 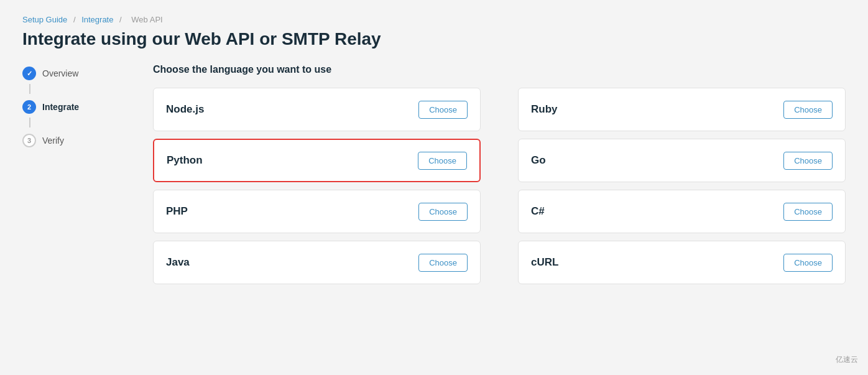 What do you see at coordinates (681, 160) in the screenshot?
I see `lang-card-go: Go Choose` at bounding box center [681, 160].